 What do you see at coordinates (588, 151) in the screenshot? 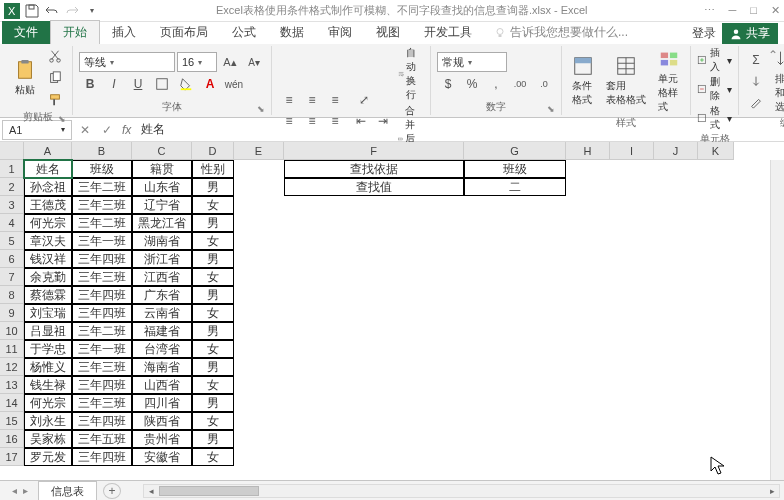
I see `col-header: H` at bounding box center [588, 151].